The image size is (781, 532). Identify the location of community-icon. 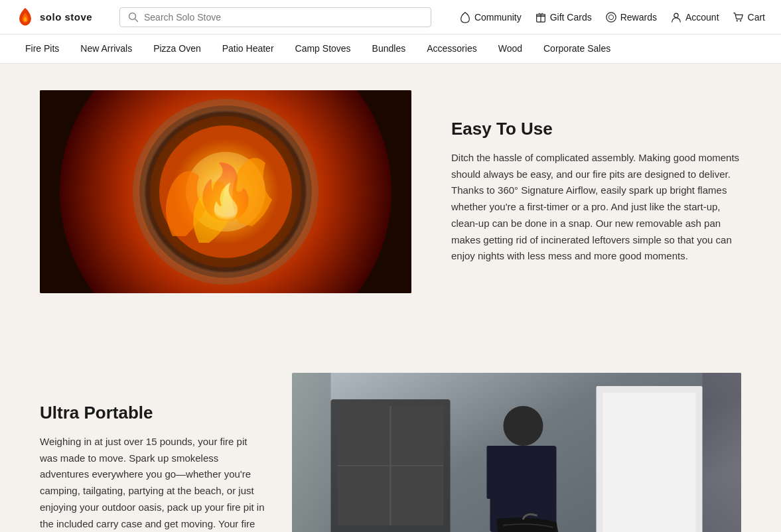
(465, 17).